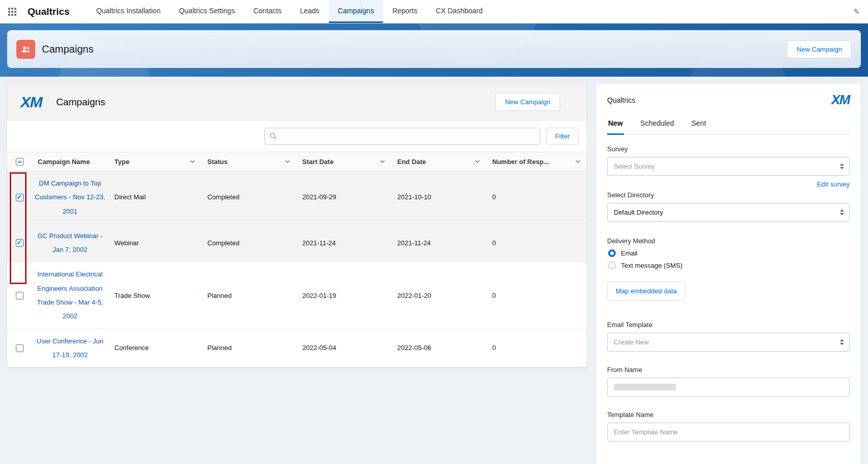 The image size is (868, 464). I want to click on campaigns-panel-header: XM Campaigns New Campaign, so click(297, 102).